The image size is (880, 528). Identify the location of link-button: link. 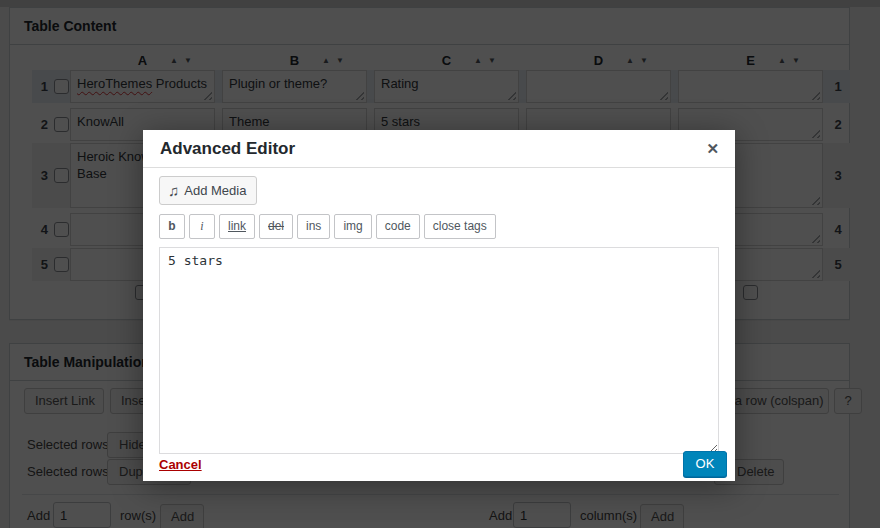
(237, 226).